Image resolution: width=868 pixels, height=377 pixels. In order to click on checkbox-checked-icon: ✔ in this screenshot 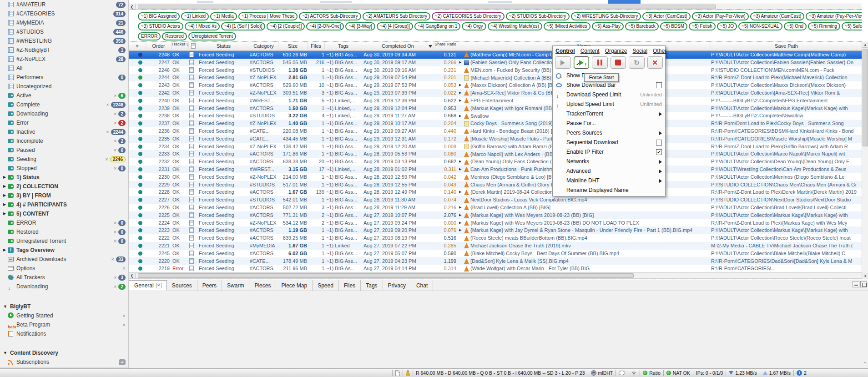, I will do `click(659, 152)`.